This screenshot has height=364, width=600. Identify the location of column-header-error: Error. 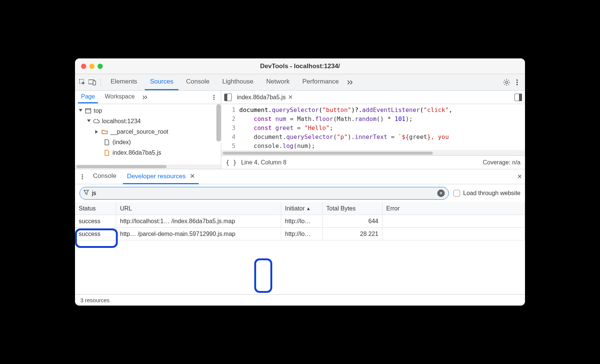
(454, 208).